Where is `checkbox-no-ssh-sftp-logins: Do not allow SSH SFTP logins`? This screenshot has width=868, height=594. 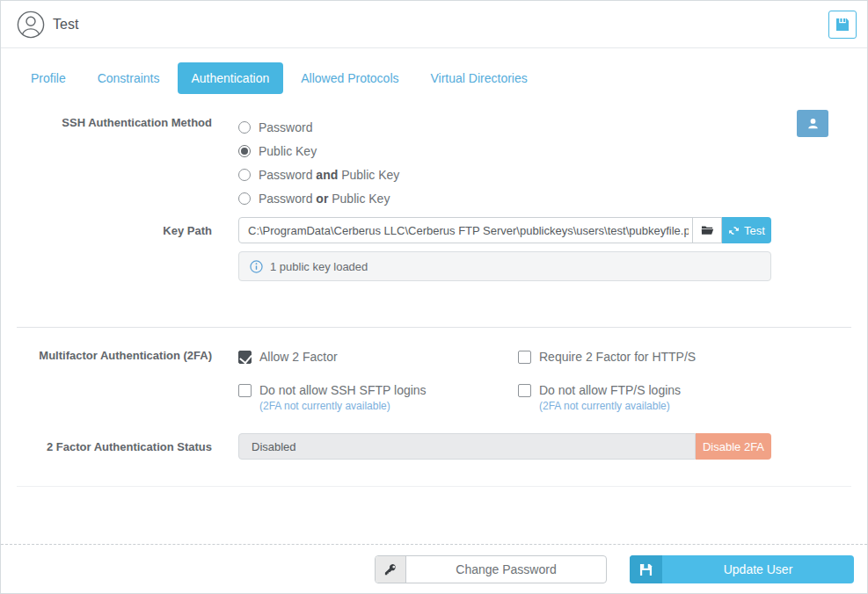 checkbox-no-ssh-sftp-logins: Do not allow SSH SFTP logins is located at coordinates (375, 390).